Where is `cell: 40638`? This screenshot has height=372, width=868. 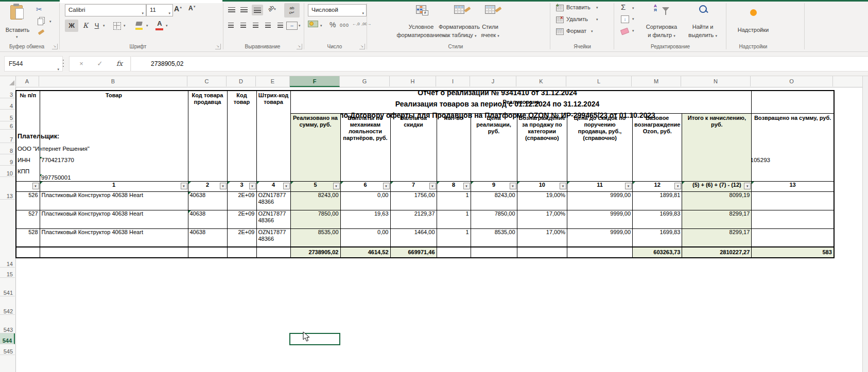 cell: 40638 is located at coordinates (207, 238).